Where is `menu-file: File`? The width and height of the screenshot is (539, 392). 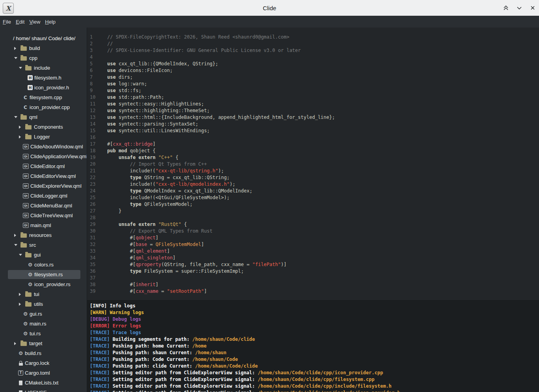
menu-file: File is located at coordinates (7, 22).